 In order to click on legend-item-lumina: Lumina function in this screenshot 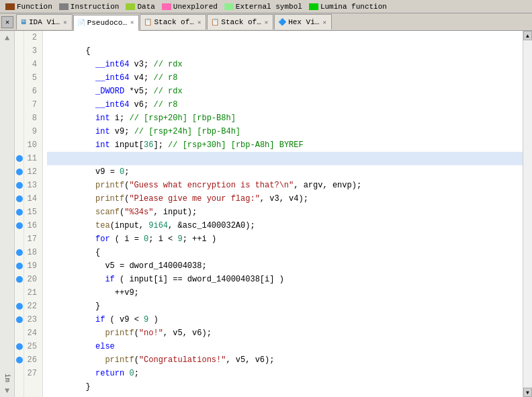, I will do `click(348, 7)`.